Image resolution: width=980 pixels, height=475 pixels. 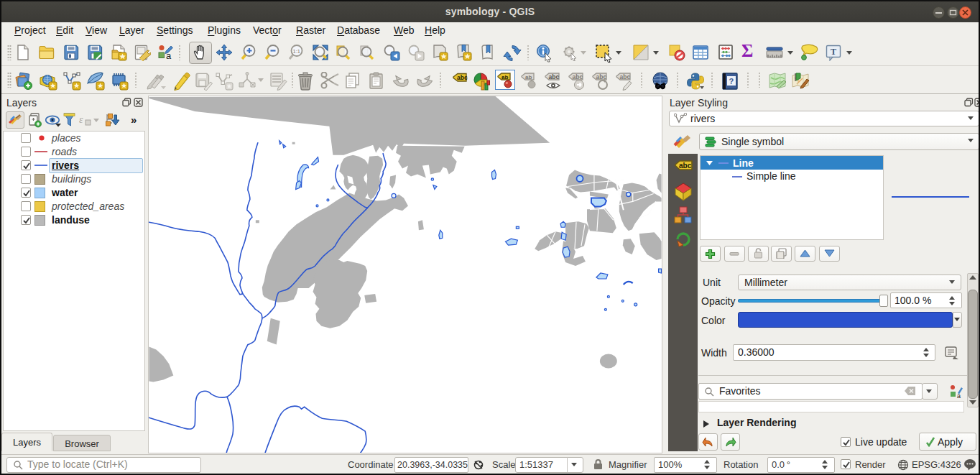 What do you see at coordinates (297, 52) in the screenshot?
I see `svg-text: 1:1` at bounding box center [297, 52].